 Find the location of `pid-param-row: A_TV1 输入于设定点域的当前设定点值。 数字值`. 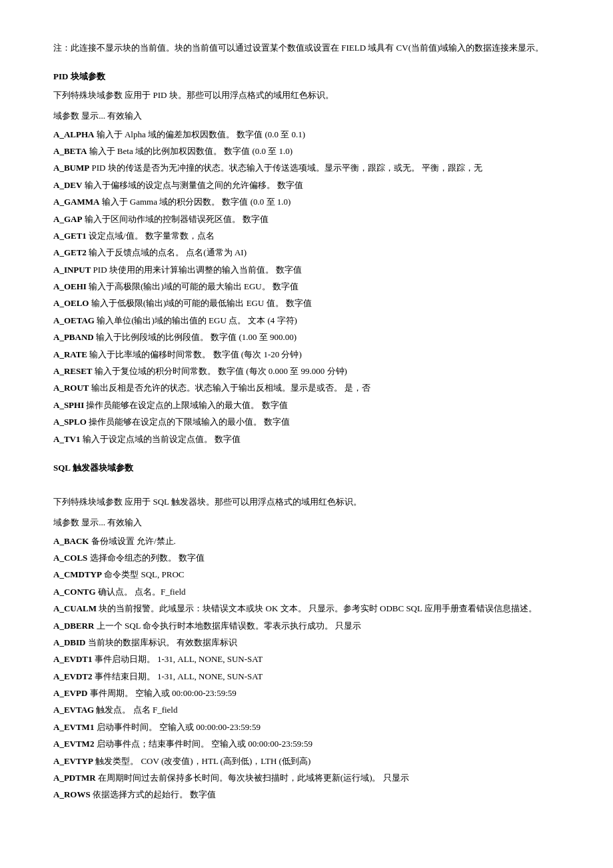

pid-param-row: A_TV1 输入于设定点域的当前设定点值。 数字值 is located at coordinates (306, 439).